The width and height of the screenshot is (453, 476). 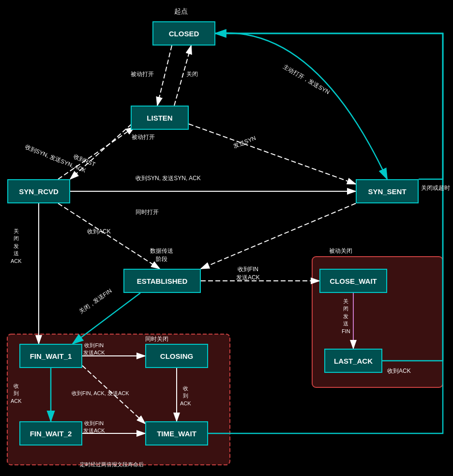 What do you see at coordinates (162, 281) in the screenshot?
I see `state-established: ESTABLISHED` at bounding box center [162, 281].